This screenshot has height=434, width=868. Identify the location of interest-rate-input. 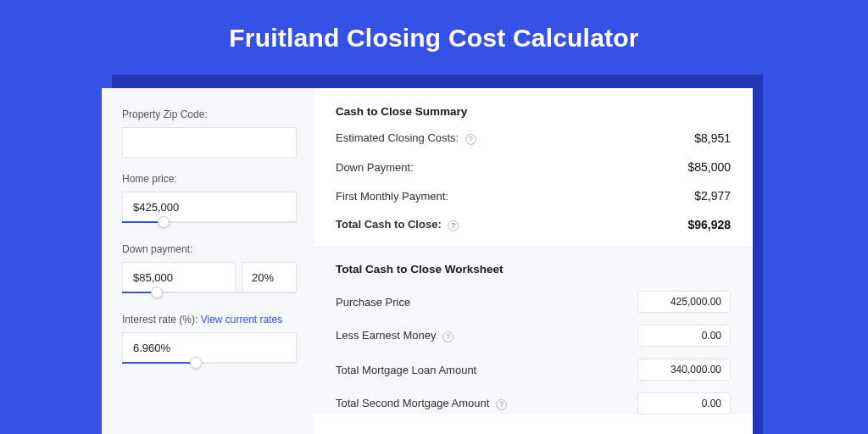
(209, 348).